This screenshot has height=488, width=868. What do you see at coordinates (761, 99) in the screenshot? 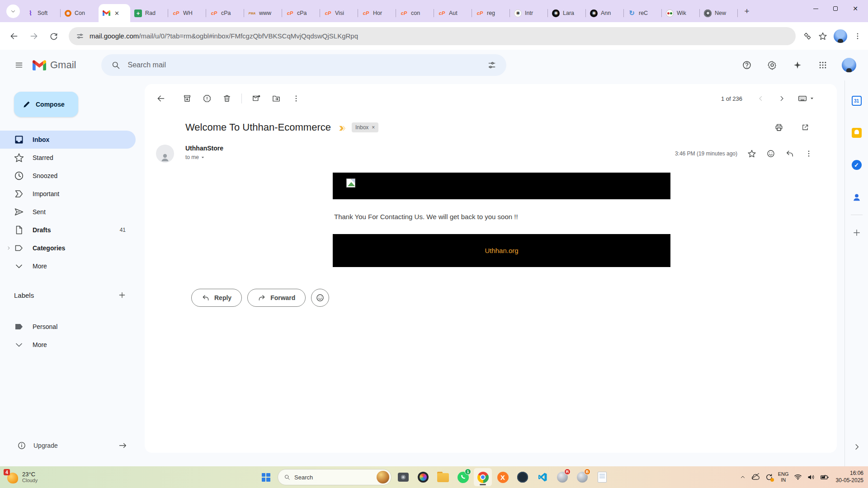
I see `newer-button` at bounding box center [761, 99].